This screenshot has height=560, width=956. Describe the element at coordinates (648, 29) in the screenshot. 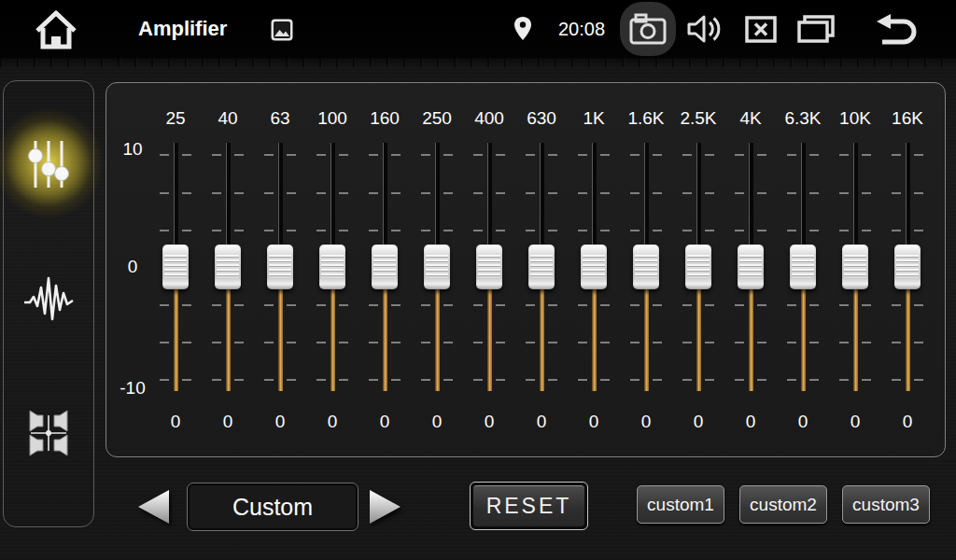

I see `camera-button` at that location.